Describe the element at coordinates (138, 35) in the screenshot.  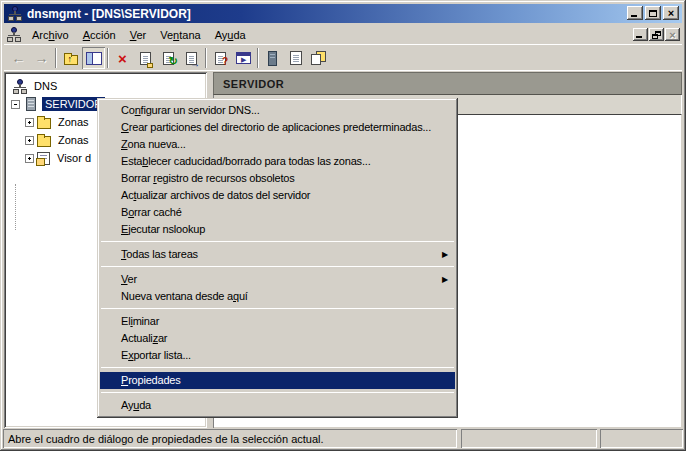
I see `menu-ver: Ver` at that location.